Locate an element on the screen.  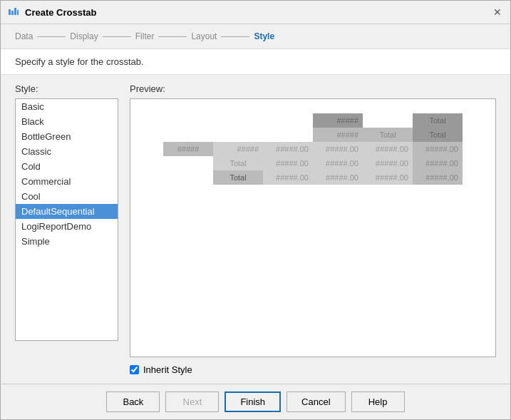
style-item-black: Black is located at coordinates (67, 121).